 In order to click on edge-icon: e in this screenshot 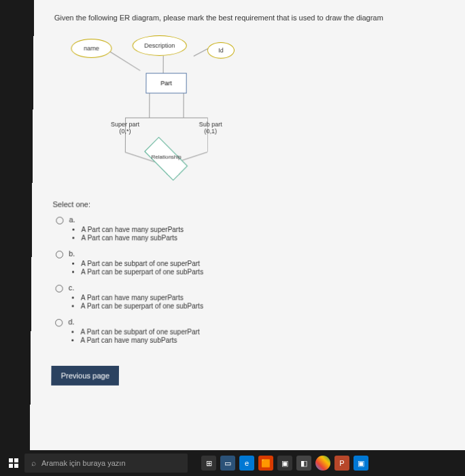, I will do `click(247, 463)`.